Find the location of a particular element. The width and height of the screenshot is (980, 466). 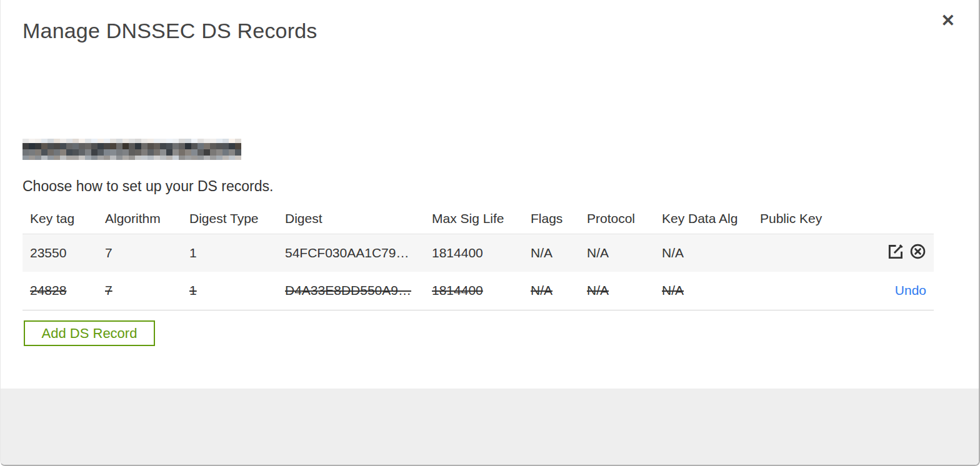

col-header-digest-type: Digest Type is located at coordinates (230, 219).